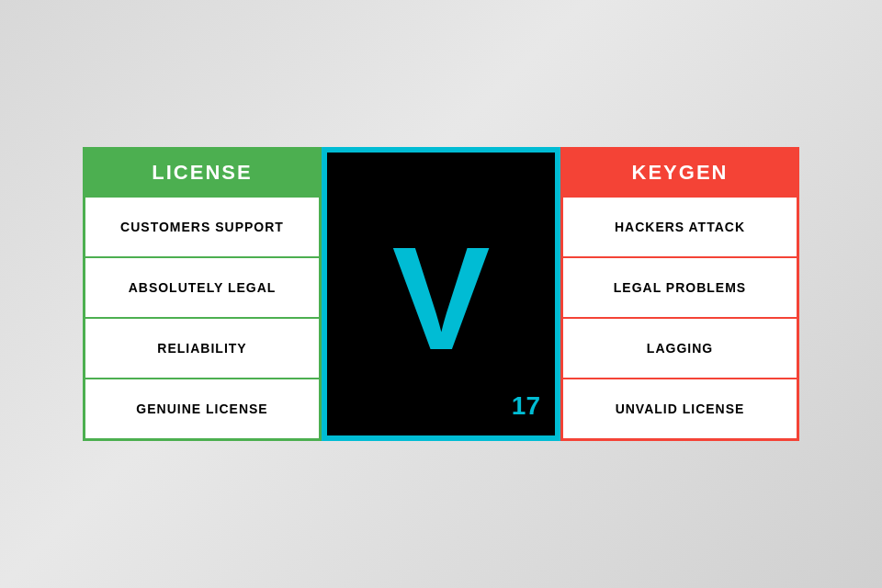  I want to click on license-item-2: ABSOLUTELY LEGAL, so click(202, 287).